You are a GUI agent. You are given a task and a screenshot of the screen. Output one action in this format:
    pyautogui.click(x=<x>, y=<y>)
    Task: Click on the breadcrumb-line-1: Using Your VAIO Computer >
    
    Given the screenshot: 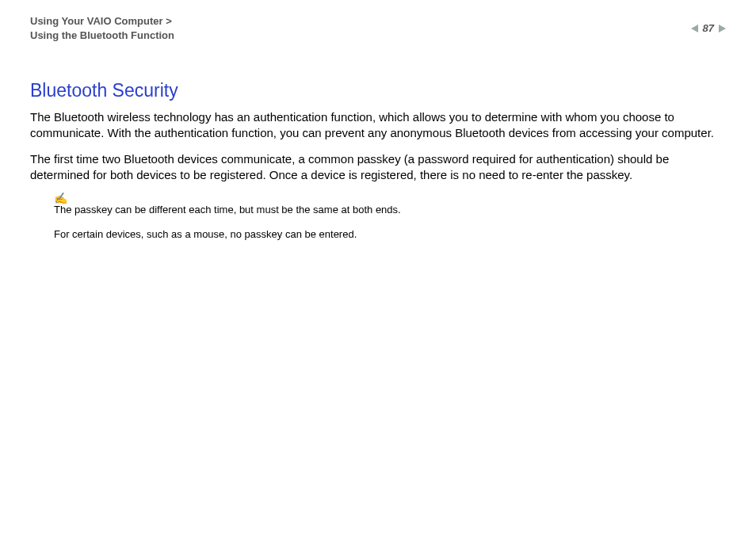 What is the action you would take?
    pyautogui.click(x=102, y=21)
    